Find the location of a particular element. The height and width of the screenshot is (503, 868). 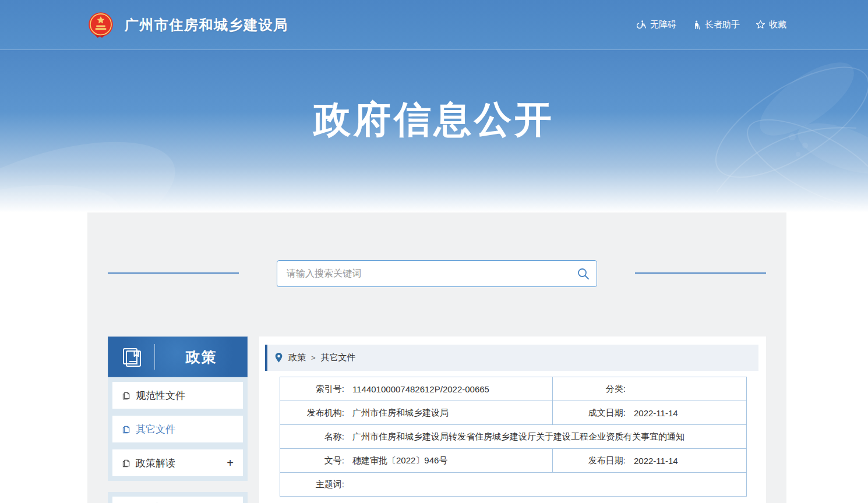

publish-date-value: 2022-11-14 is located at coordinates (656, 461).